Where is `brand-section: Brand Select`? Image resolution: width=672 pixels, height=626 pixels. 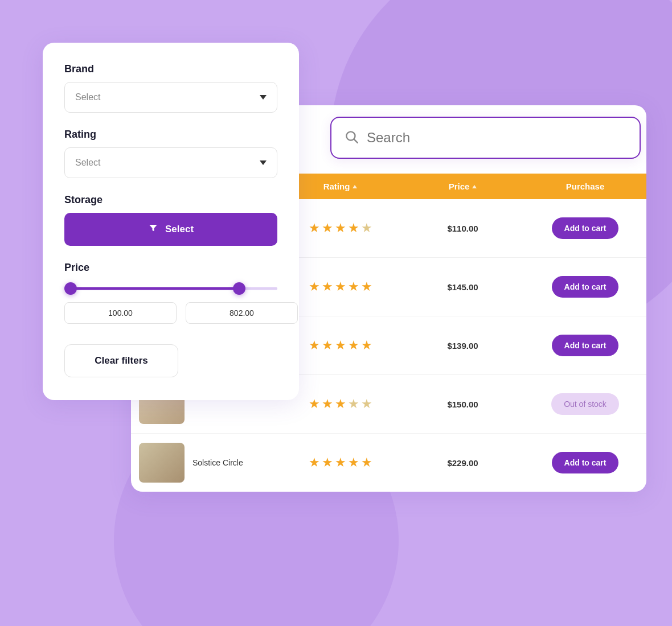 brand-section: Brand Select is located at coordinates (171, 88).